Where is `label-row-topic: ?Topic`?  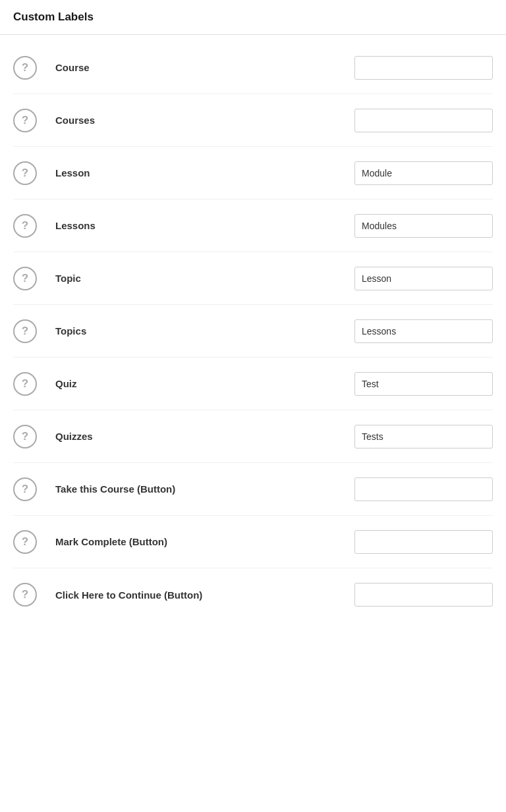
label-row-topic: ?Topic is located at coordinates (253, 279).